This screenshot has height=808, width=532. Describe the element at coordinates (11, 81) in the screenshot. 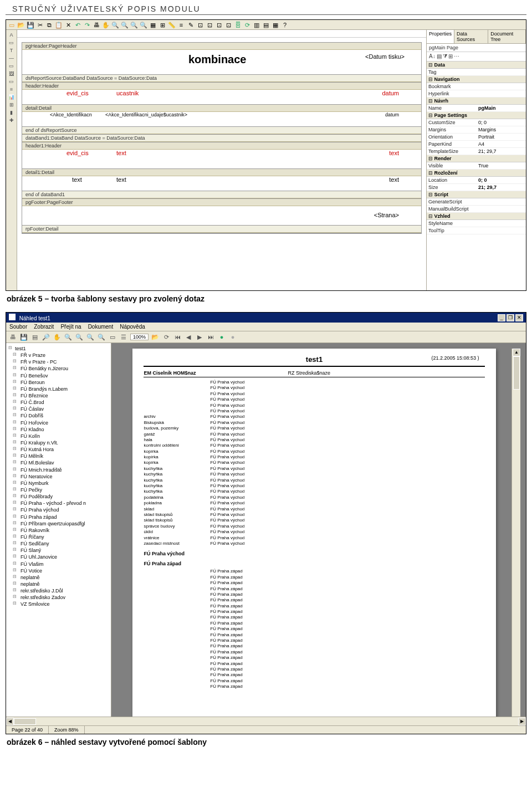

I see `field-icon: ▭` at that location.